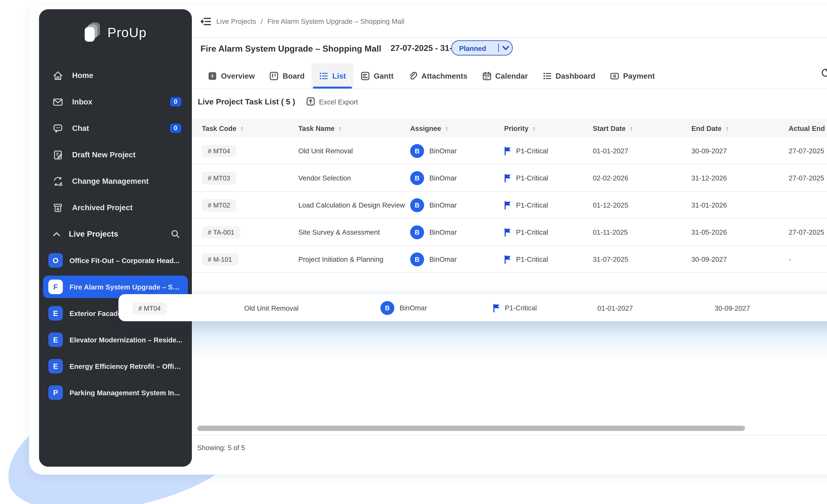  What do you see at coordinates (333, 76) in the screenshot?
I see `tab-list: List` at bounding box center [333, 76].